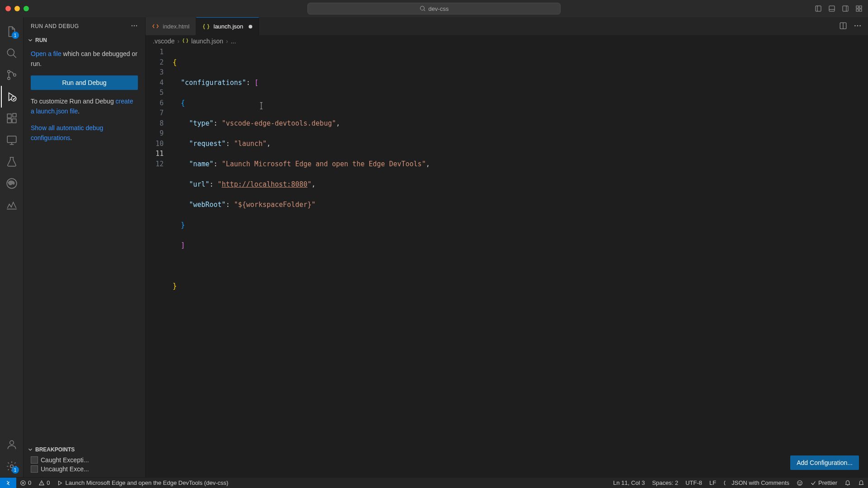  Describe the element at coordinates (84, 466) in the screenshot. I see `breakpoints-list: Caught Excepti... Uncaught Exce...` at that location.